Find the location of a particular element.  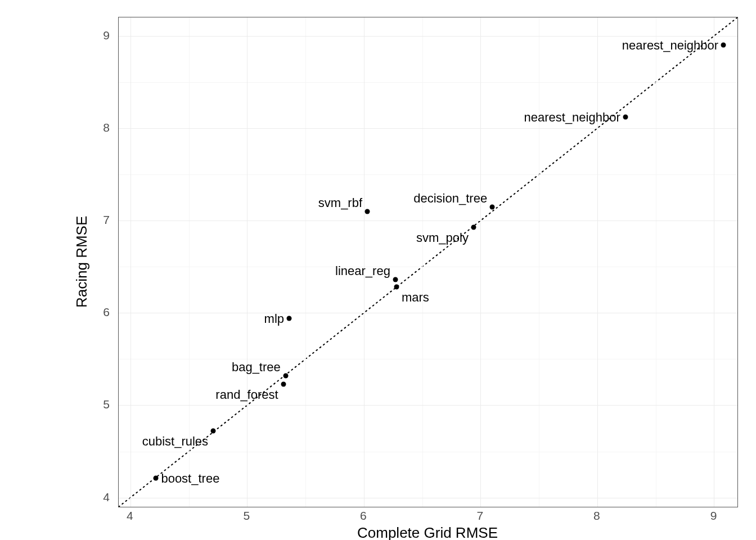

x-tick-label: 8 is located at coordinates (597, 516).